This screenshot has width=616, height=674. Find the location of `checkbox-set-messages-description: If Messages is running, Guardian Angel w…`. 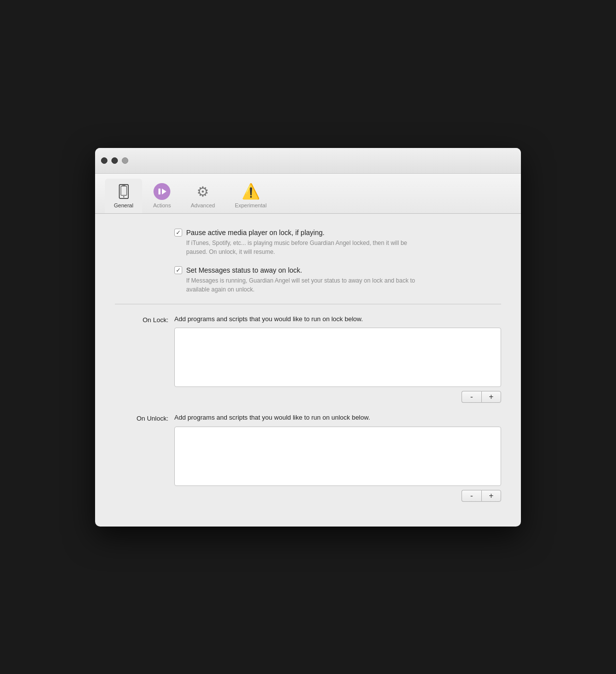

checkbox-set-messages-description: If Messages is running, Guardian Angel w… is located at coordinates (305, 285).